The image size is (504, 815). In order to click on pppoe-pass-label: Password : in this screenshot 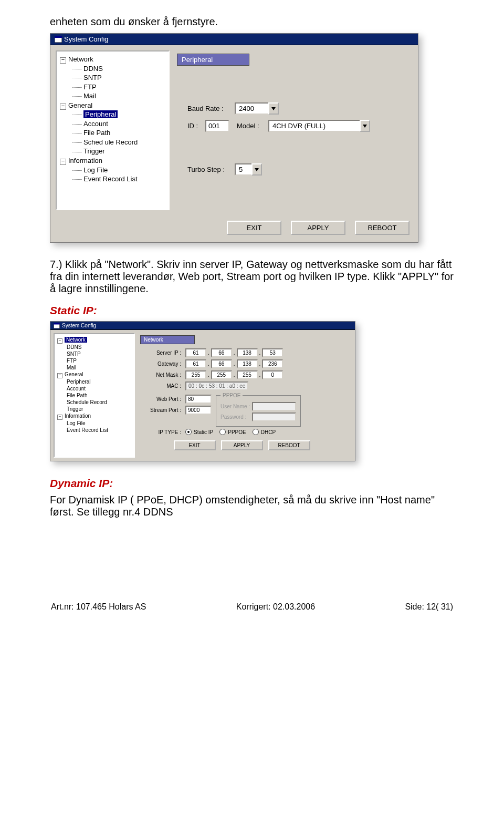, I will do `click(236, 417)`.